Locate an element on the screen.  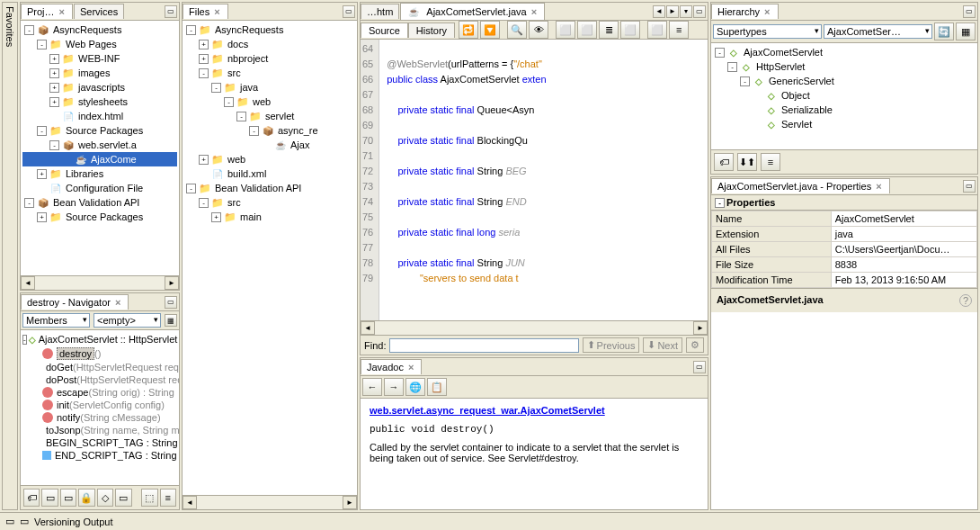
filter-icon: ▦ is located at coordinates (171, 320).